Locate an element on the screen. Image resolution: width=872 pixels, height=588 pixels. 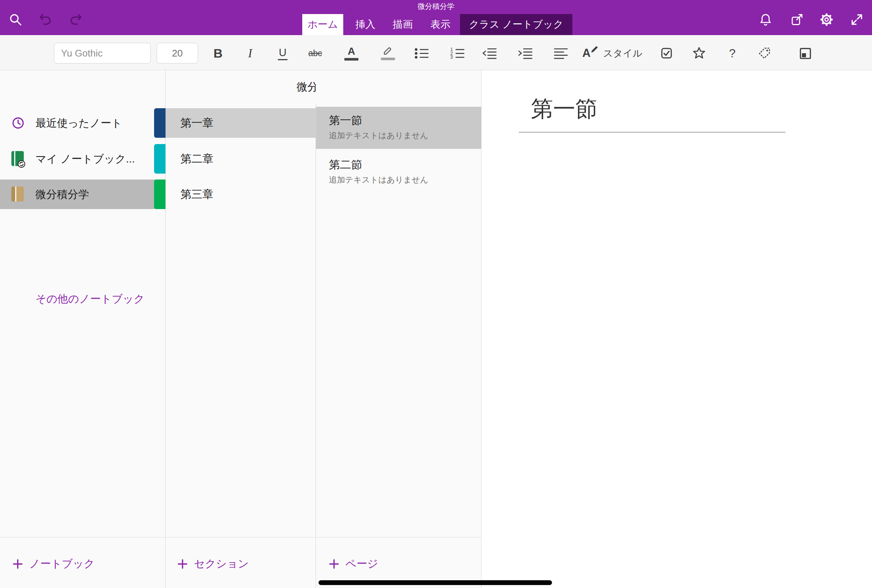
section-item: 第三章 is located at coordinates (240, 194).